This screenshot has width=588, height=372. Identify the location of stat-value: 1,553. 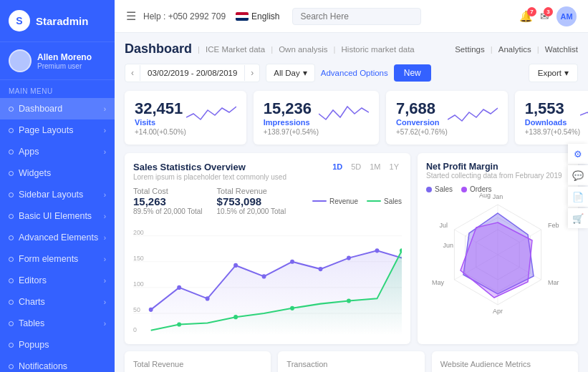
(553, 109).